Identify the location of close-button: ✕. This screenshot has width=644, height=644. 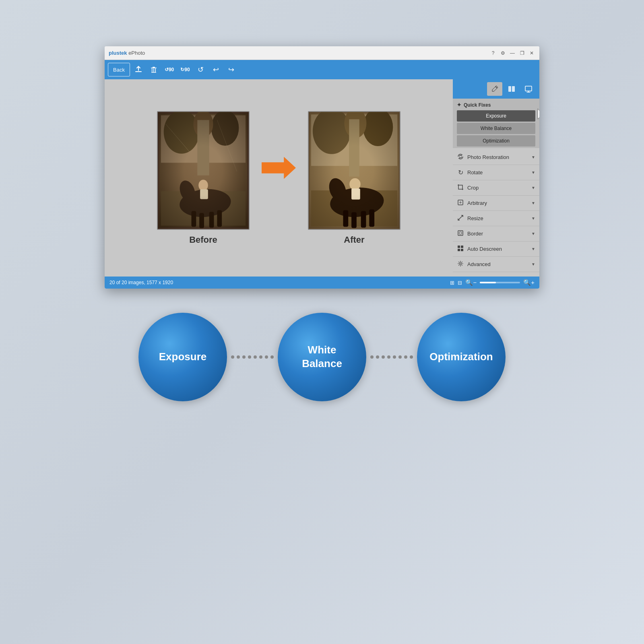
(532, 53).